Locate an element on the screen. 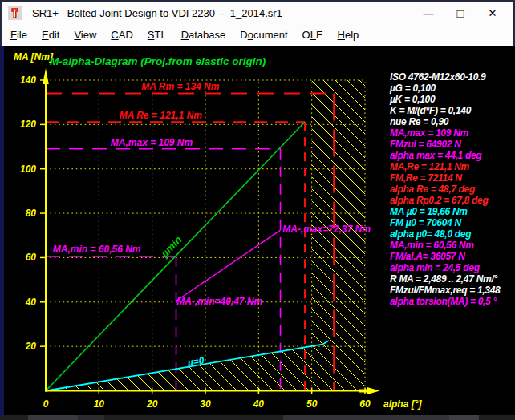  maximize-button: □ is located at coordinates (460, 13).